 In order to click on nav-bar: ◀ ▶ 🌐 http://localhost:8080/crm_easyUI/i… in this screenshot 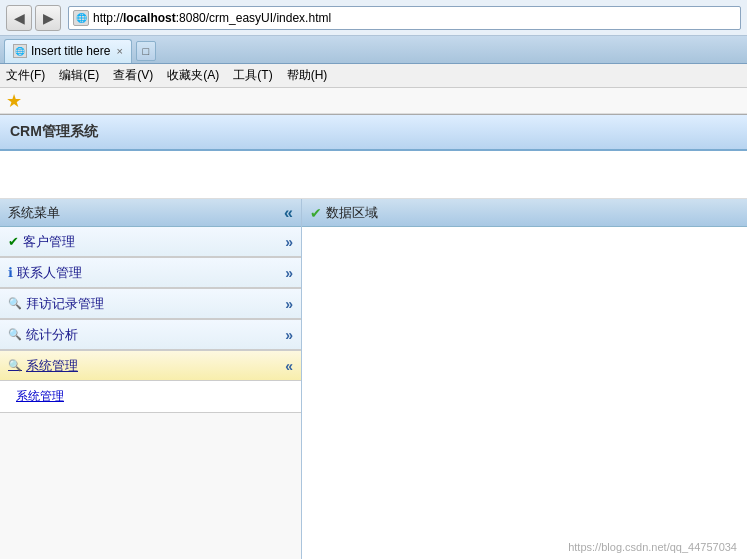, I will do `click(374, 18)`.